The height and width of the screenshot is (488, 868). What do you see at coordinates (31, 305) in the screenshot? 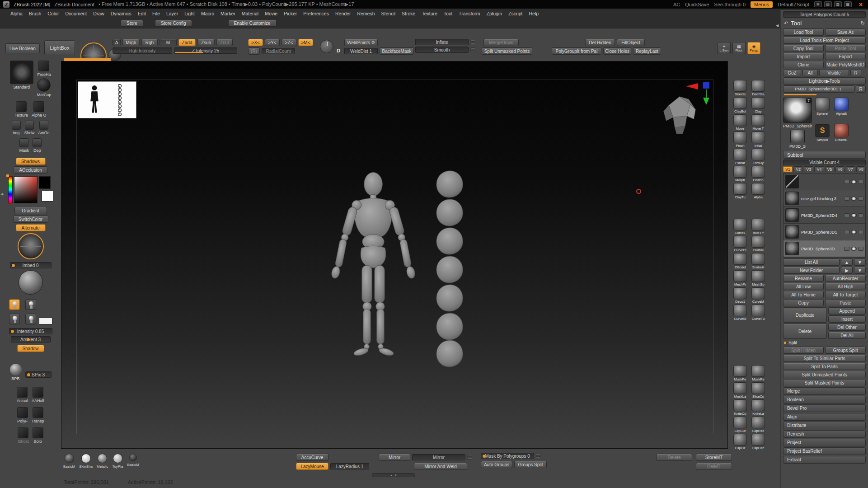
I see `light-2-bulb-icon` at bounding box center [31, 305].